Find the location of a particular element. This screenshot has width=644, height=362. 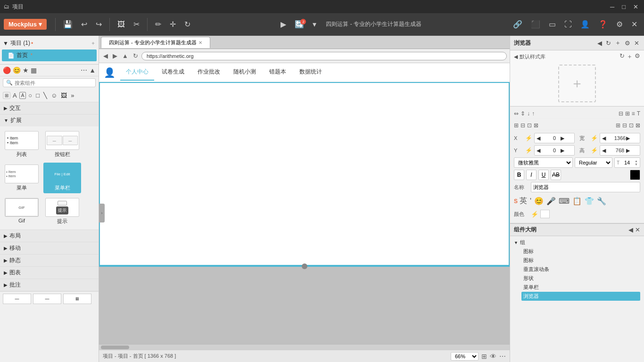

nav-item-quiz: 随机小测 is located at coordinates (245, 73).